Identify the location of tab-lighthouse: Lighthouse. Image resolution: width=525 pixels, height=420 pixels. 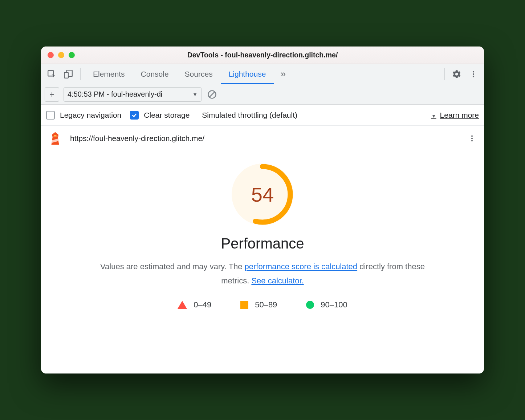
(248, 74).